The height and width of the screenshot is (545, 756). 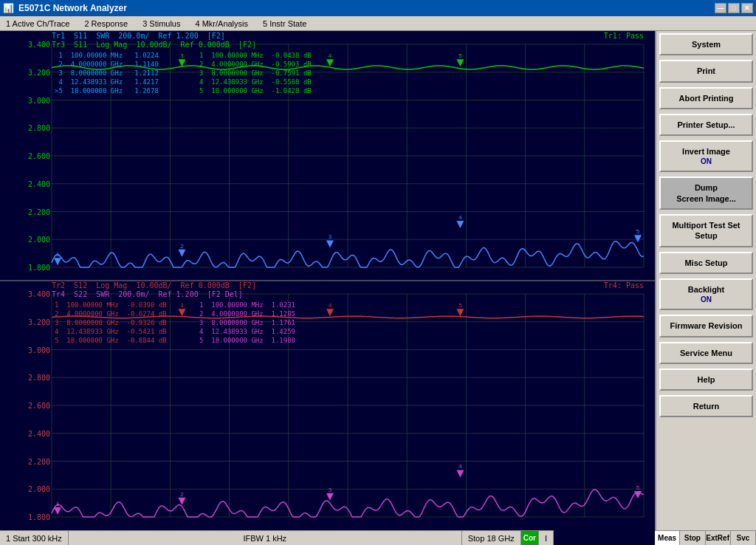 What do you see at coordinates (706, 353) in the screenshot?
I see `service-menu-button: Service Menu` at bounding box center [706, 353].